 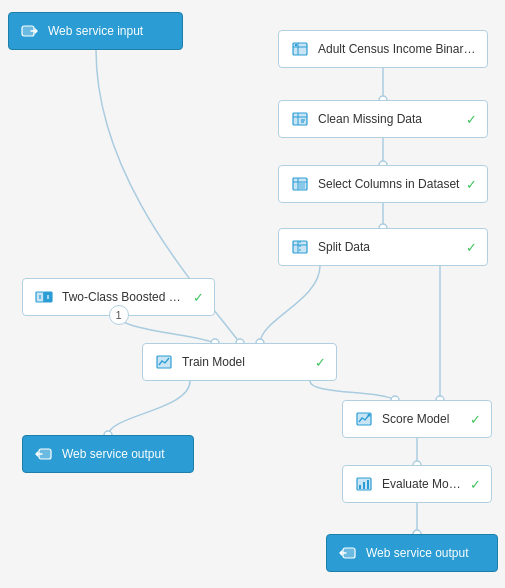 What do you see at coordinates (108, 454) in the screenshot?
I see `ws-output-left-node: Web service output` at bounding box center [108, 454].